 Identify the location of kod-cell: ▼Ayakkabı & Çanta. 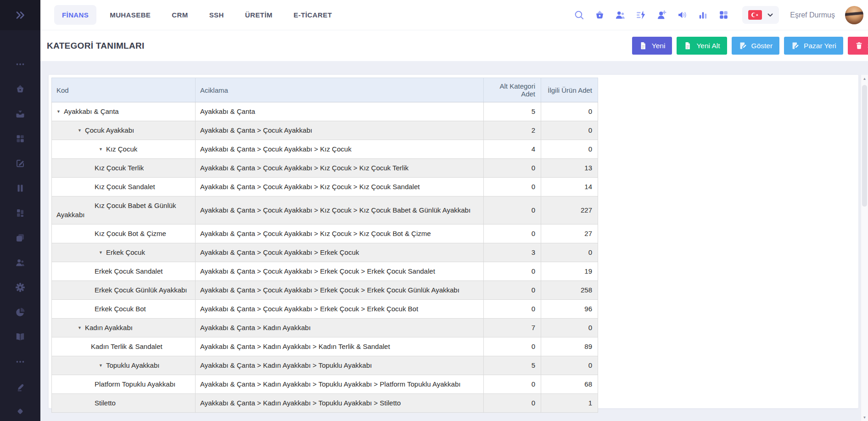
(124, 112).